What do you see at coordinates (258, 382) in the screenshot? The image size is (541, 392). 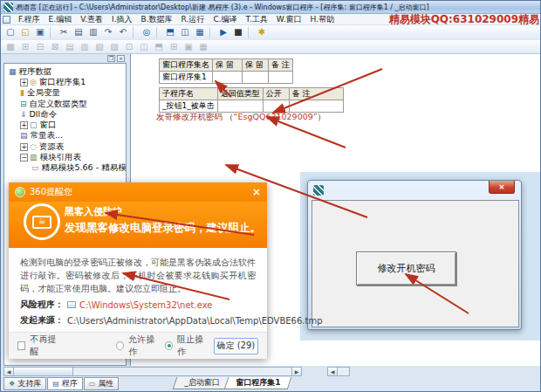 I see `document-tab-label: 窗口程序集1` at bounding box center [258, 382].